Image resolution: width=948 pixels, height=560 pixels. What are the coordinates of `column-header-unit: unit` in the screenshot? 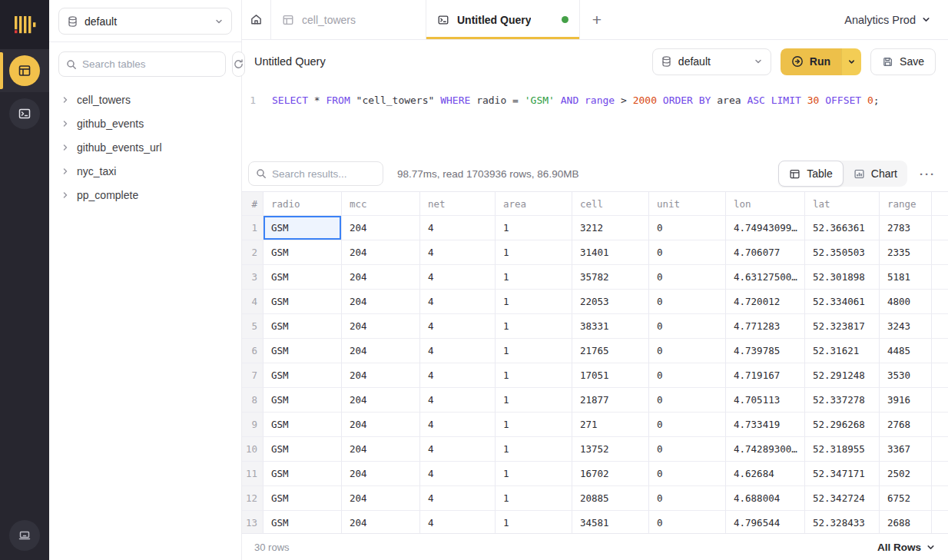 It's located at (688, 204).